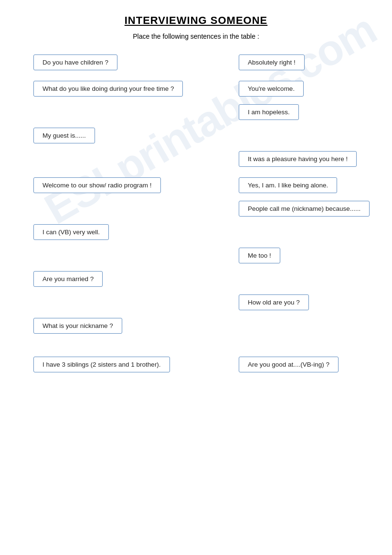 The width and height of the screenshot is (392, 555). What do you see at coordinates (75, 62) in the screenshot?
I see `card-left-1: Do you have children ?` at bounding box center [75, 62].